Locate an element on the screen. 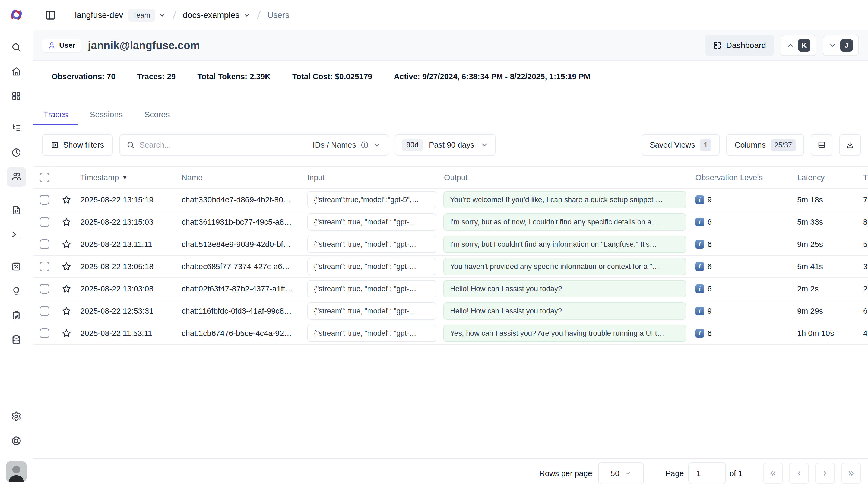  home-icon is located at coordinates (16, 72).